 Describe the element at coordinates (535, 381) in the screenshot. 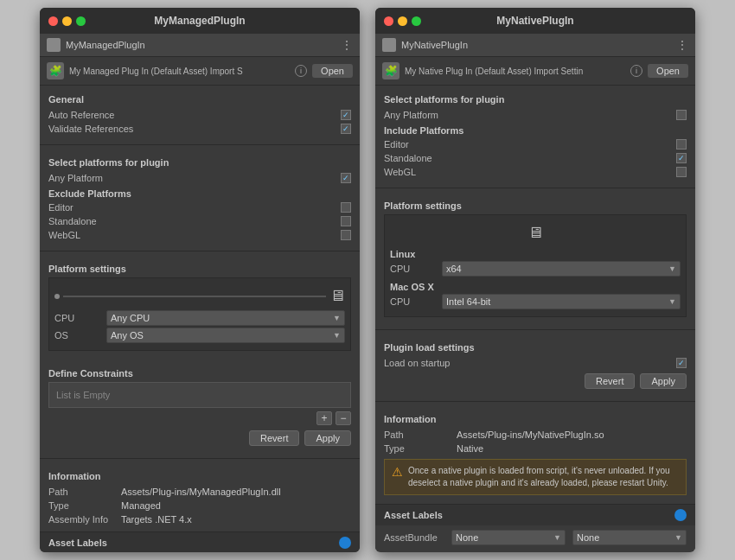

I see `p2-revert-apply-row: Revert Apply` at that location.